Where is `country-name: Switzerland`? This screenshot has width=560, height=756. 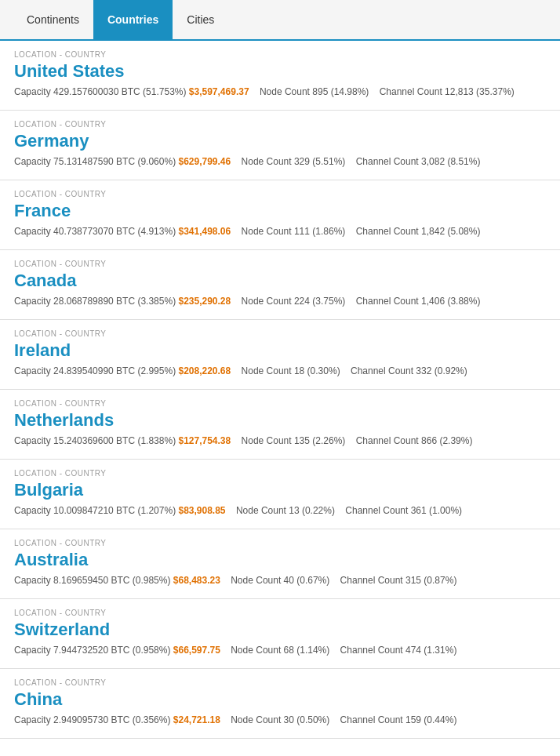 country-name: Switzerland is located at coordinates (280, 630).